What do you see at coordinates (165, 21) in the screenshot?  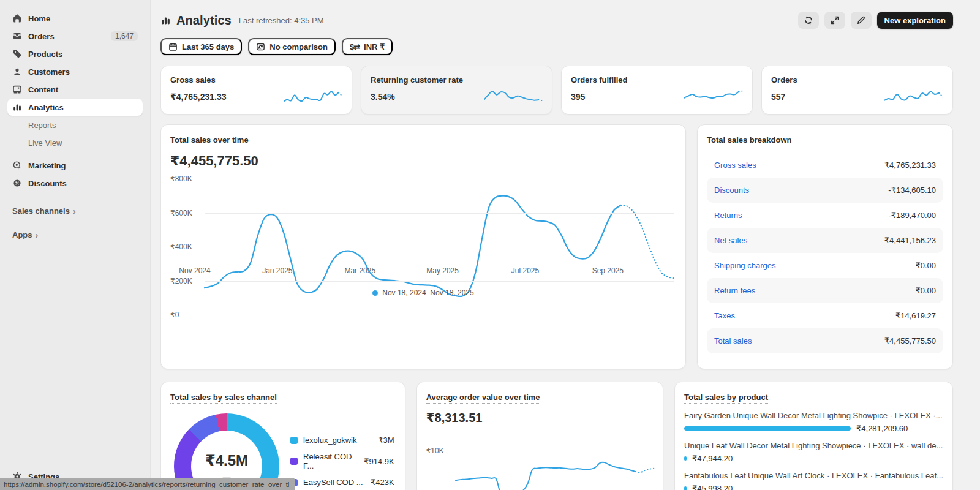 I see `analytics-title-icon` at bounding box center [165, 21].